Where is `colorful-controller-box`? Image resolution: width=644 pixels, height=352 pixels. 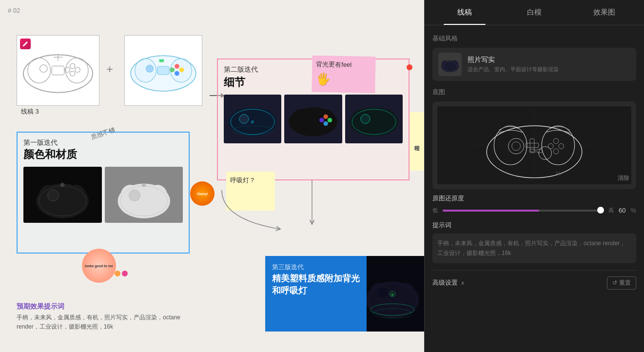 colorful-controller-box is located at coordinates (163, 70).